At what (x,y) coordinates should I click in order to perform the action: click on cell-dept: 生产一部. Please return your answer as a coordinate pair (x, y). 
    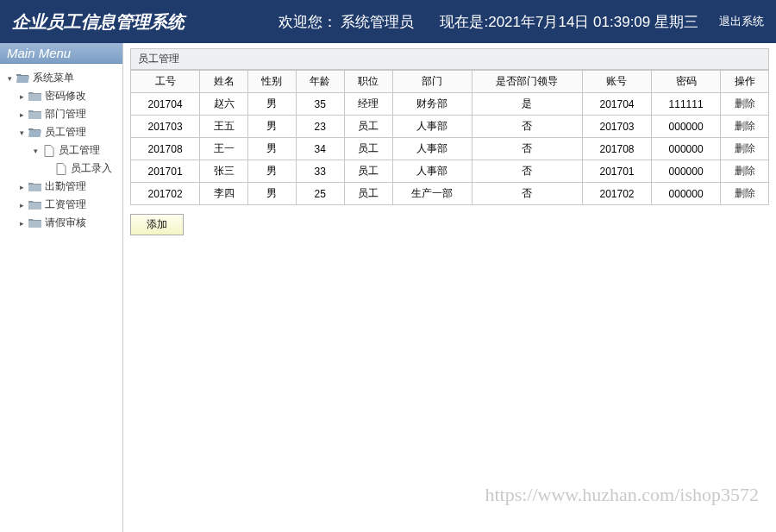
    Looking at the image, I should click on (432, 194).